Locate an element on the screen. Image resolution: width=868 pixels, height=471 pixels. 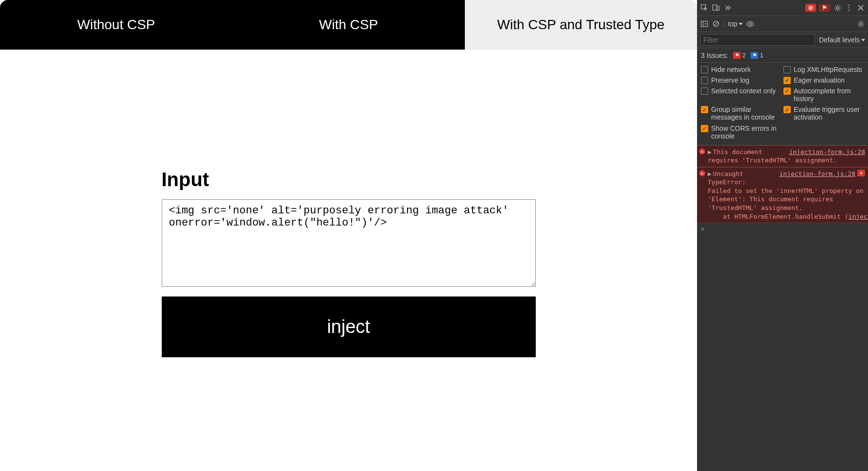
issues-row: 3 Issues: ⚑2 ⚑1 is located at coordinates (783, 55).